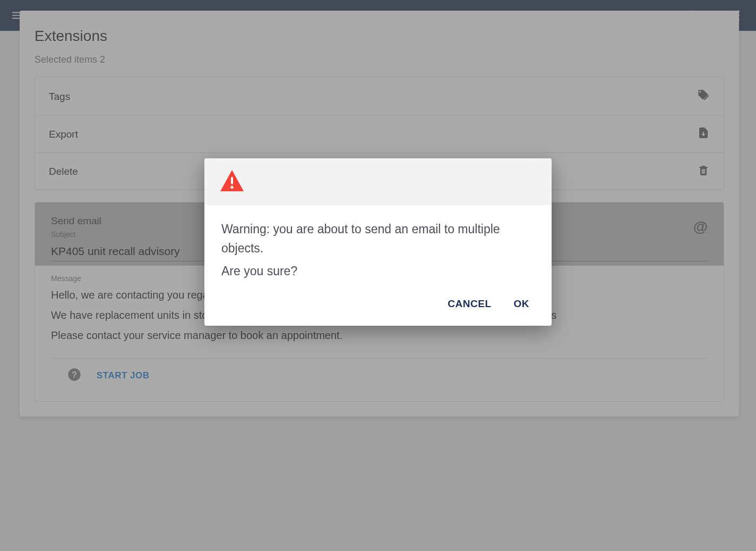 This screenshot has width=756, height=551. What do you see at coordinates (378, 239) in the screenshot?
I see `modal-warning-line1: Warning: you are about to send an email …` at bounding box center [378, 239].